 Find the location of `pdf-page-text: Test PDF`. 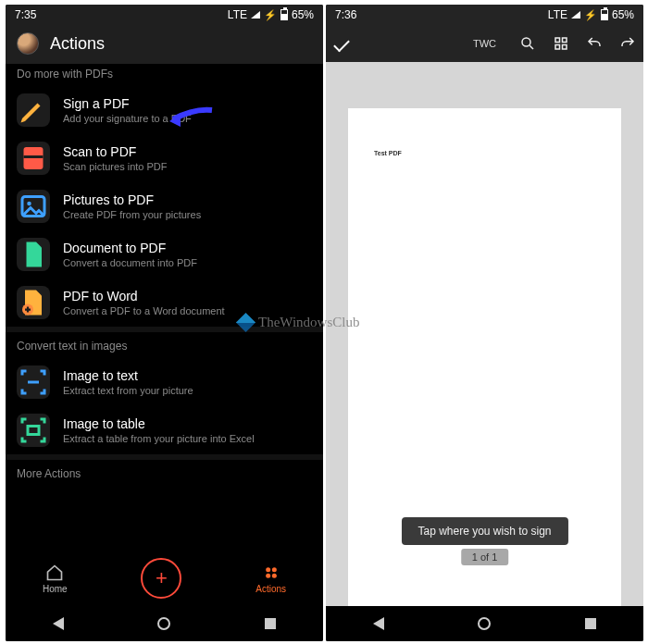

pdf-page-text: Test PDF is located at coordinates (388, 154).